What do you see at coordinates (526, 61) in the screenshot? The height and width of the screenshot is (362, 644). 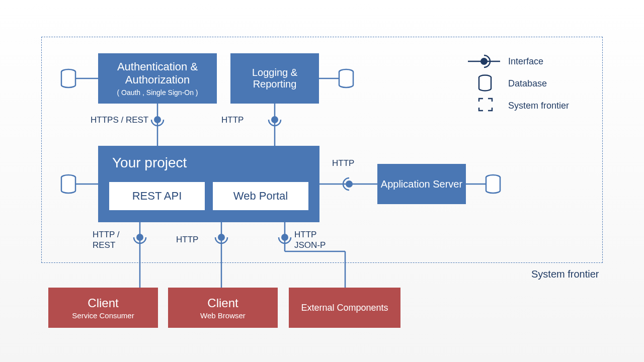 I see `legend-interface-label: Interface` at bounding box center [526, 61].